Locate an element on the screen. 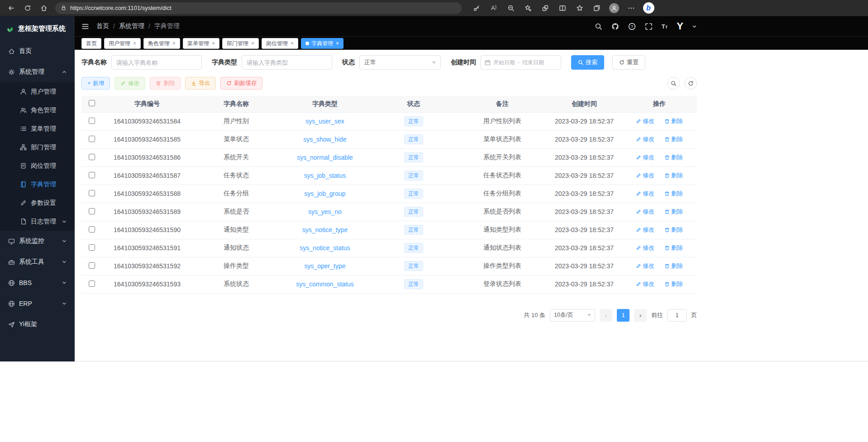 This screenshot has height=442, width=868. dict-type-link: sys_job_group is located at coordinates (325, 194).